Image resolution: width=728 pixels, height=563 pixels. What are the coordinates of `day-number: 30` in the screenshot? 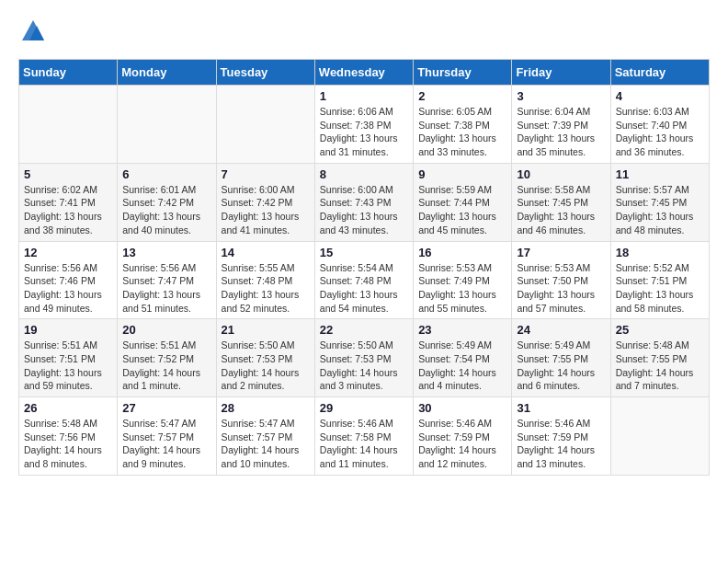 It's located at (462, 408).